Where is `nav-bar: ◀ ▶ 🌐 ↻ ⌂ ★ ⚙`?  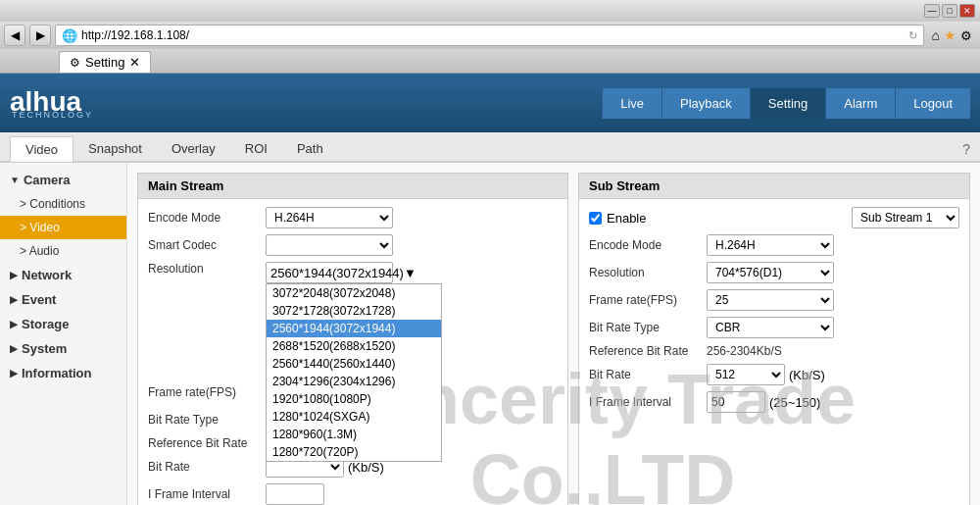
nav-bar: ◀ ▶ 🌐 ↻ ⌂ ★ ⚙ is located at coordinates (490, 35).